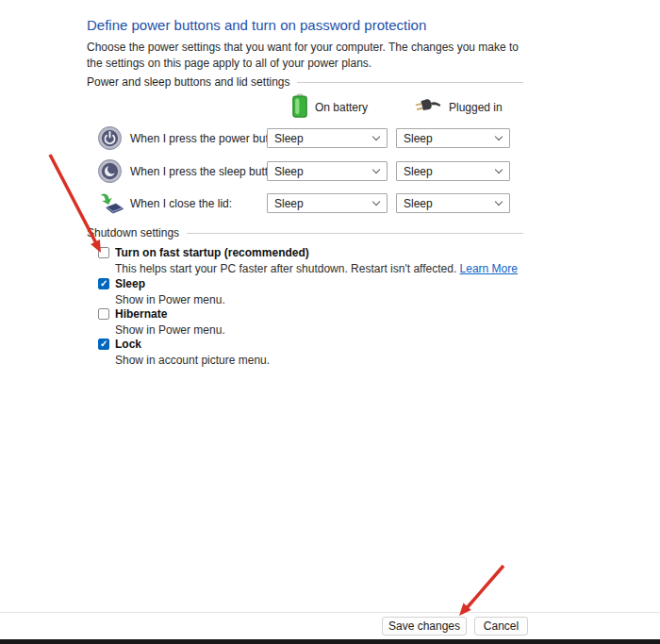 The width and height of the screenshot is (660, 644). I want to click on sleep-description: Show in Power menu., so click(323, 300).